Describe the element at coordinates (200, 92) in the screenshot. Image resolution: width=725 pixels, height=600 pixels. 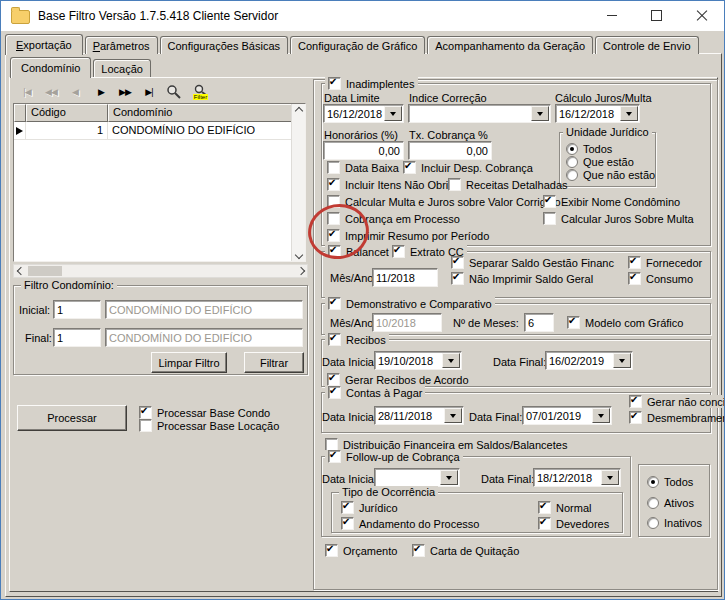
I see `filter-button: Filter` at that location.